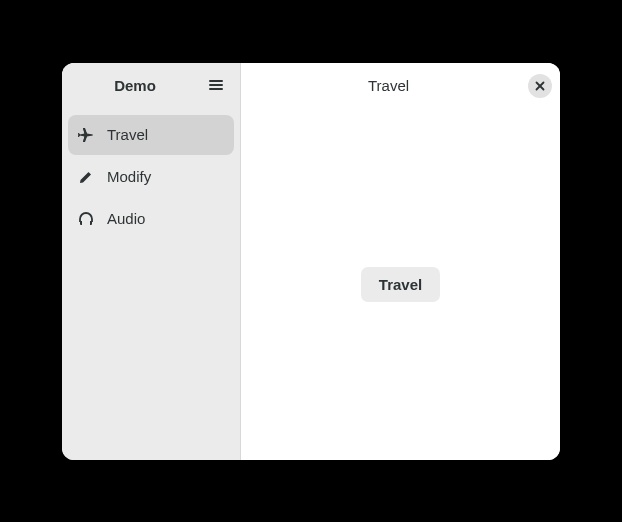  Describe the element at coordinates (151, 135) in the screenshot. I see `sidebar-item-travel: Travel` at that location.